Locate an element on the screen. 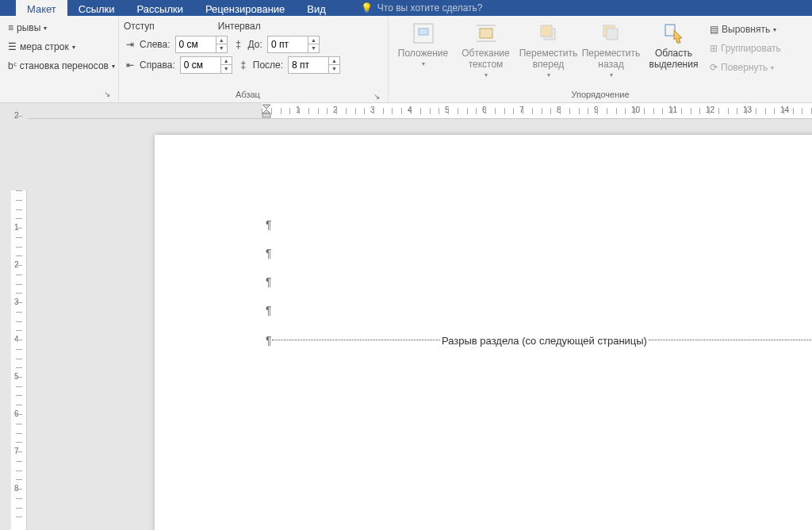 This screenshot has height=530, width=812. indent-right-label: Справа: is located at coordinates (157, 65).